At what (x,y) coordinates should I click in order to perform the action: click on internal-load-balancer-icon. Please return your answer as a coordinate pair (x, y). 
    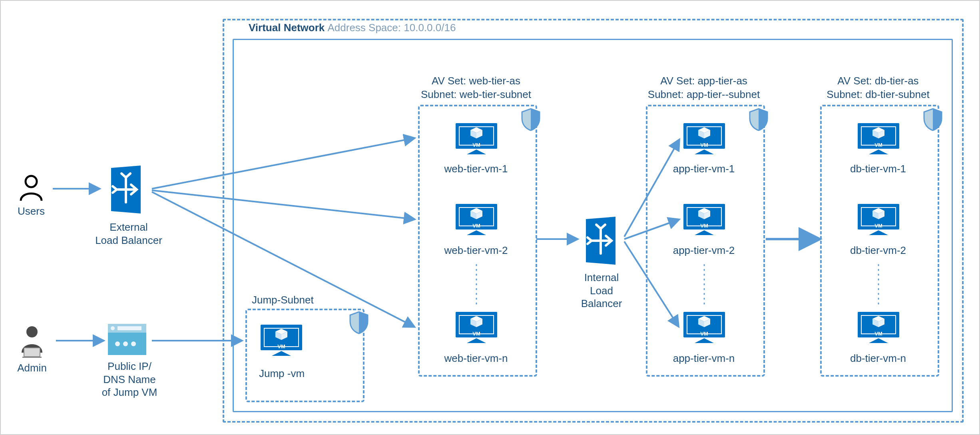
    Looking at the image, I should click on (601, 241).